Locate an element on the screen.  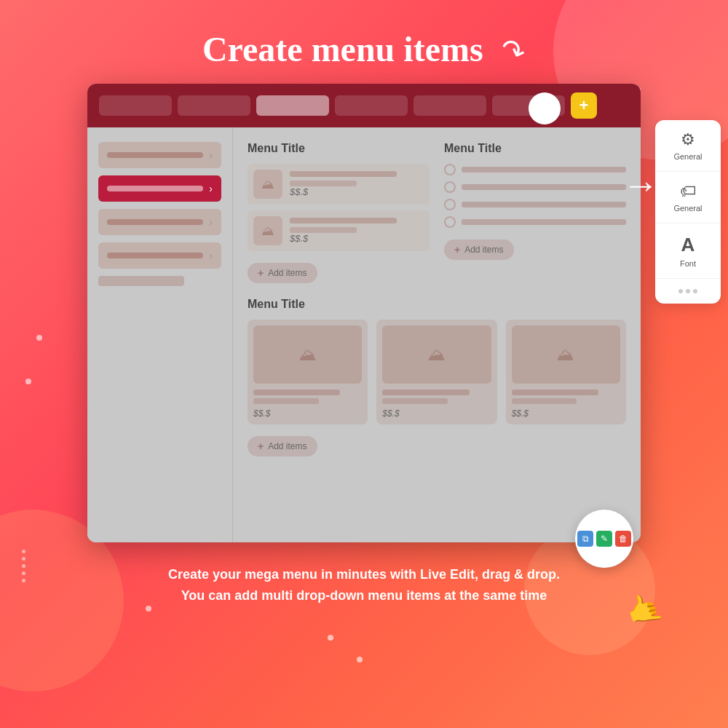
add-items-label-2: Add items is located at coordinates (483, 250).